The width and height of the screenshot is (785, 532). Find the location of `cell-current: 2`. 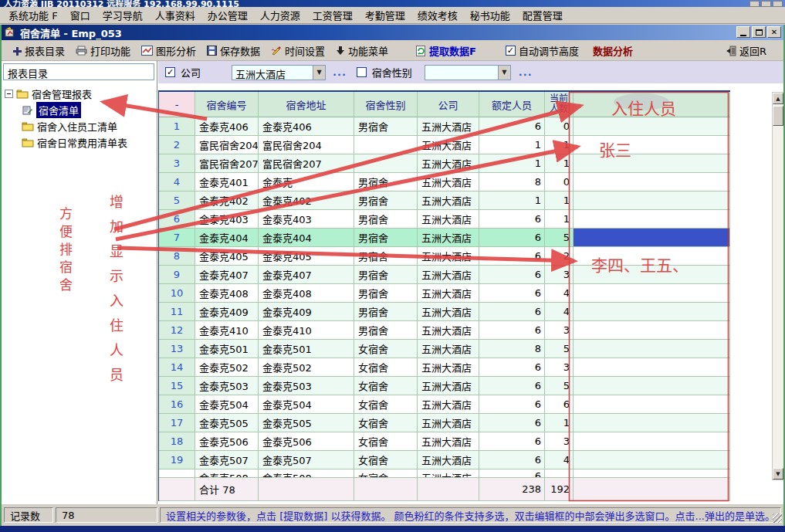

cell-current: 2 is located at coordinates (559, 256).